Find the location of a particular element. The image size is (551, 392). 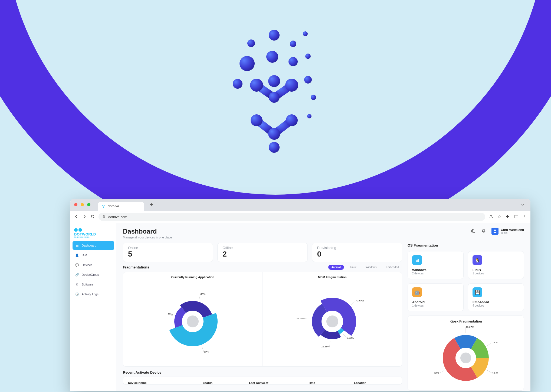

sidebar-item-activity-logs: 🕓 Activity Logs is located at coordinates (93, 294).